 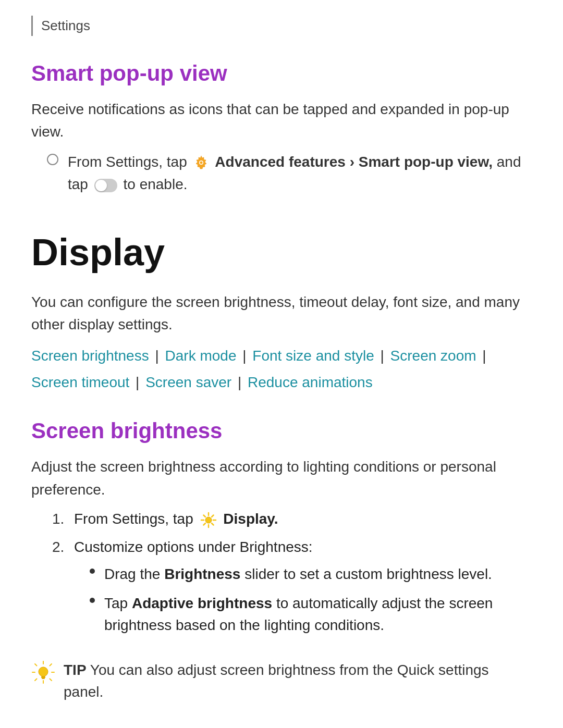 I want to click on tip-text: TIP You can also adjust screen brightnes…, so click(x=298, y=681).